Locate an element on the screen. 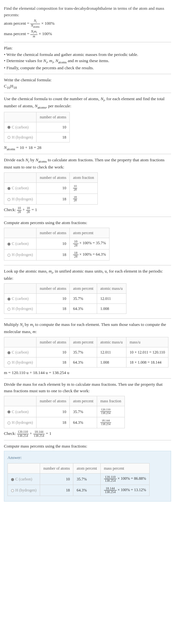 The height and width of the screenshot is (644, 175). plan-heading: Plan: is located at coordinates (87, 48).